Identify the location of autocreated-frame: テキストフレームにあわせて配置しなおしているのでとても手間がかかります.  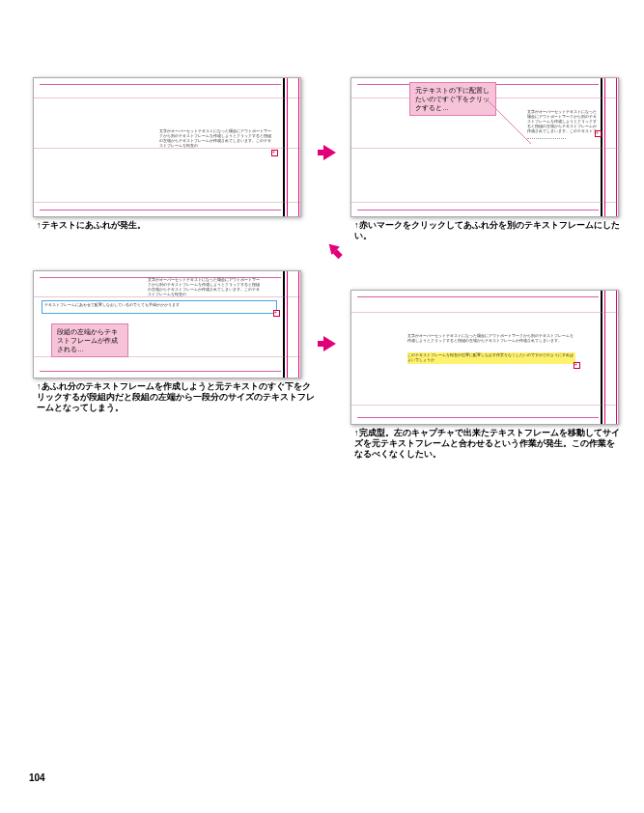
(159, 307).